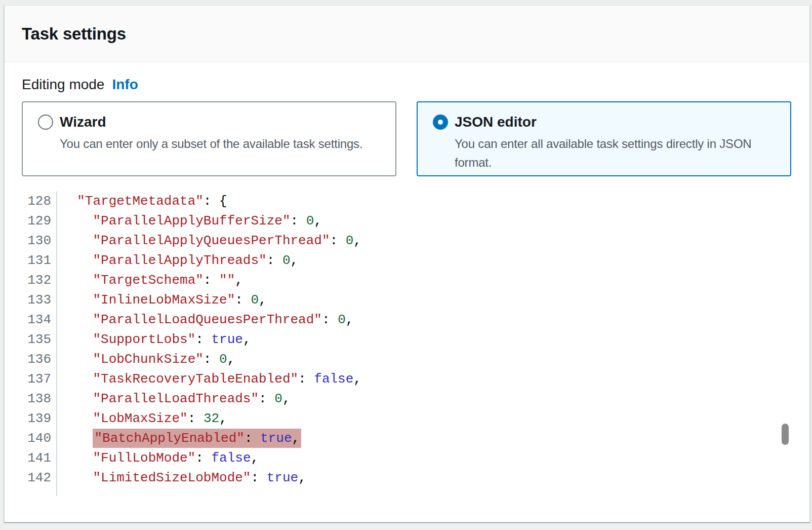  Describe the element at coordinates (39, 300) in the screenshot. I see `line-number: 133` at that location.